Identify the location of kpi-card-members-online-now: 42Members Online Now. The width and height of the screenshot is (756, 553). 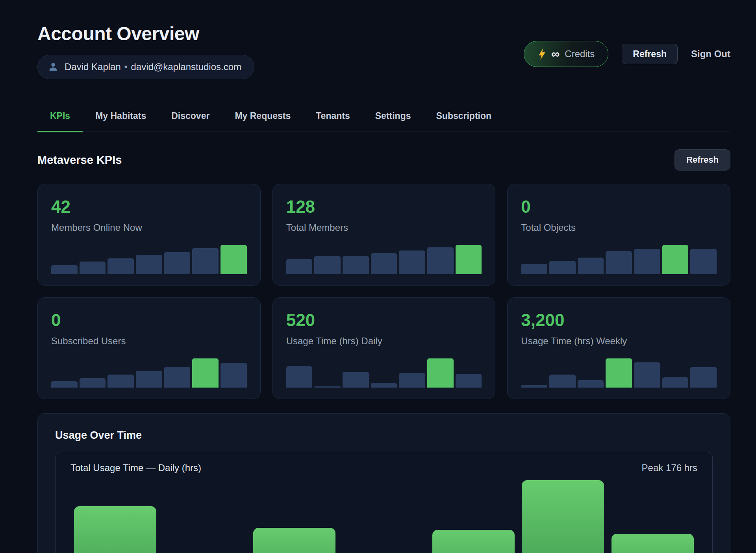
(149, 235).